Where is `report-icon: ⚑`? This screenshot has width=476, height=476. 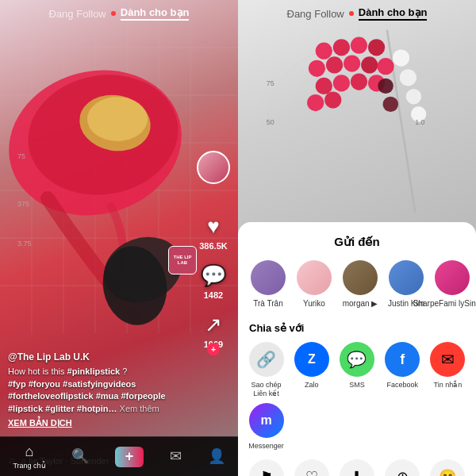
report-icon: ⚑ is located at coordinates (267, 468).